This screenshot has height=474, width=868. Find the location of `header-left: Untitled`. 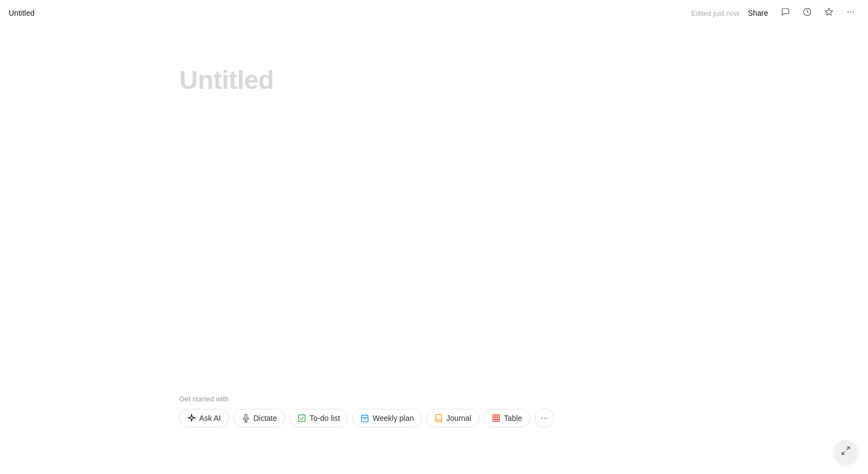

header-left: Untitled is located at coordinates (22, 13).